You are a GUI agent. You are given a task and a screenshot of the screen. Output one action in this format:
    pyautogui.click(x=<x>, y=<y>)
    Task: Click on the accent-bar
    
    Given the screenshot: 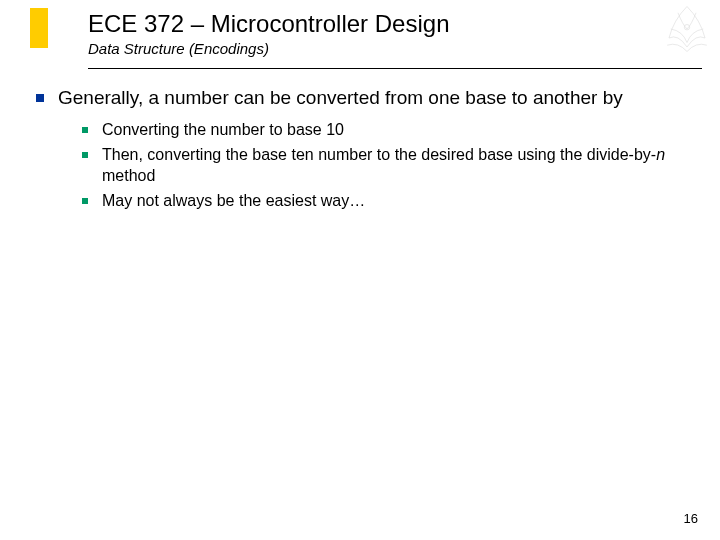 What is the action you would take?
    pyautogui.click(x=39, y=28)
    